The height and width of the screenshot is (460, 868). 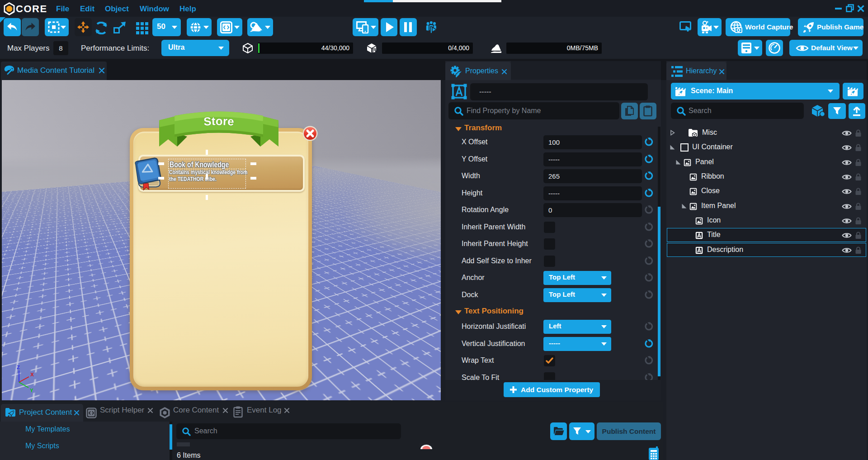 What do you see at coordinates (32, 375) in the screenshot?
I see `svg-text: X` at bounding box center [32, 375].